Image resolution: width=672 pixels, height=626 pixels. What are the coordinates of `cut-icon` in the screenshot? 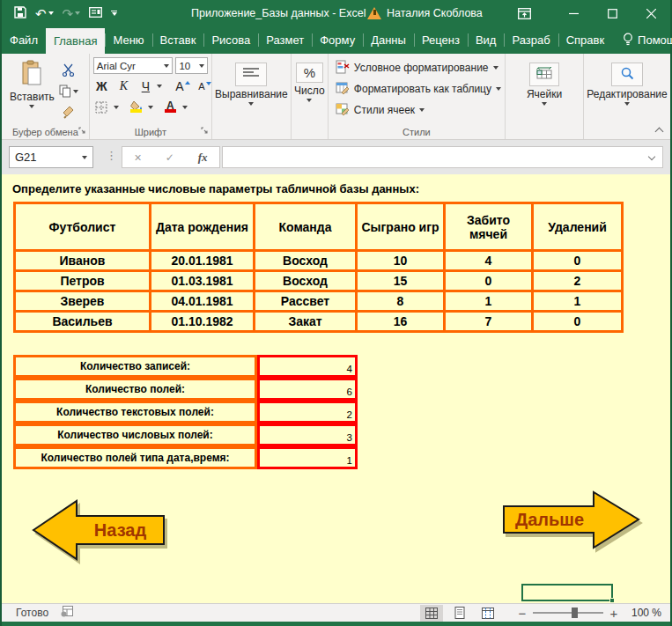 It's located at (69, 70).